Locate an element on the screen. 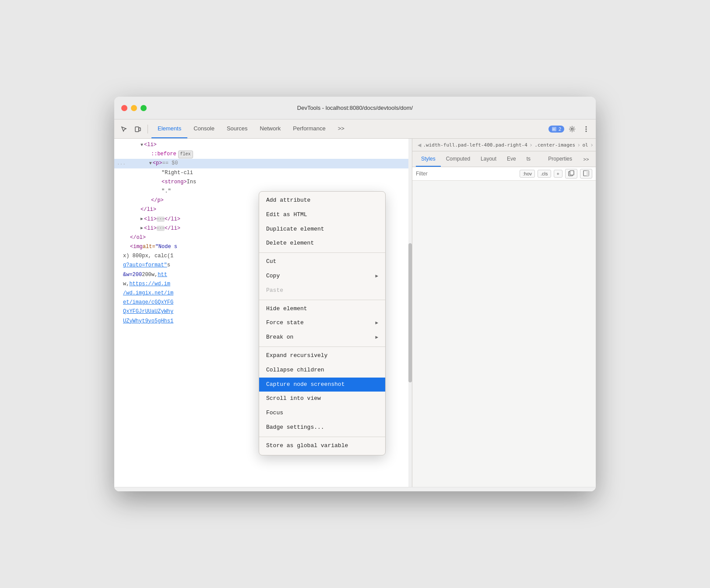 The image size is (710, 588). copy-styles-button is located at coordinates (571, 174).